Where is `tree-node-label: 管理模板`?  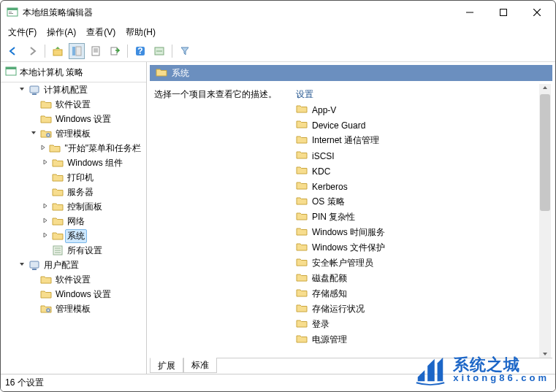 tree-node-label: 管理模板 is located at coordinates (73, 310).